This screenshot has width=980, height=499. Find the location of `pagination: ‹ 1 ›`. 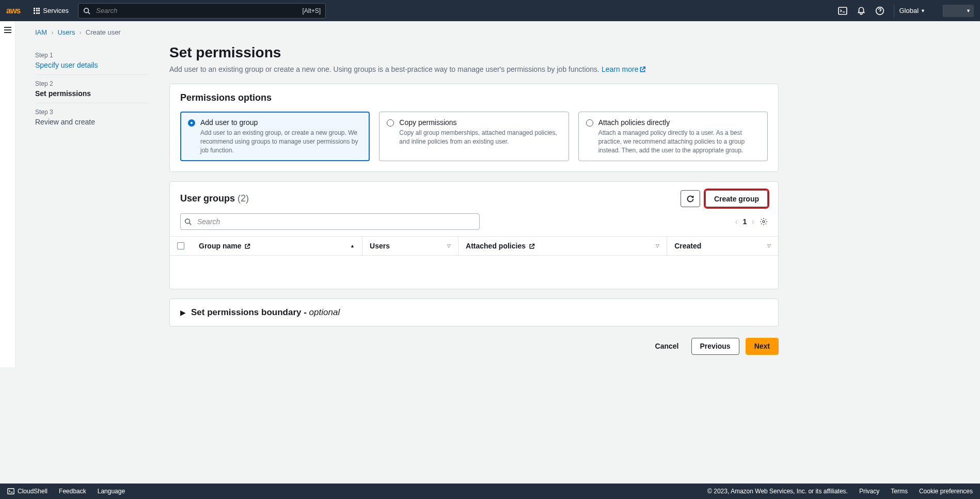

pagination: ‹ 1 › is located at coordinates (752, 222).